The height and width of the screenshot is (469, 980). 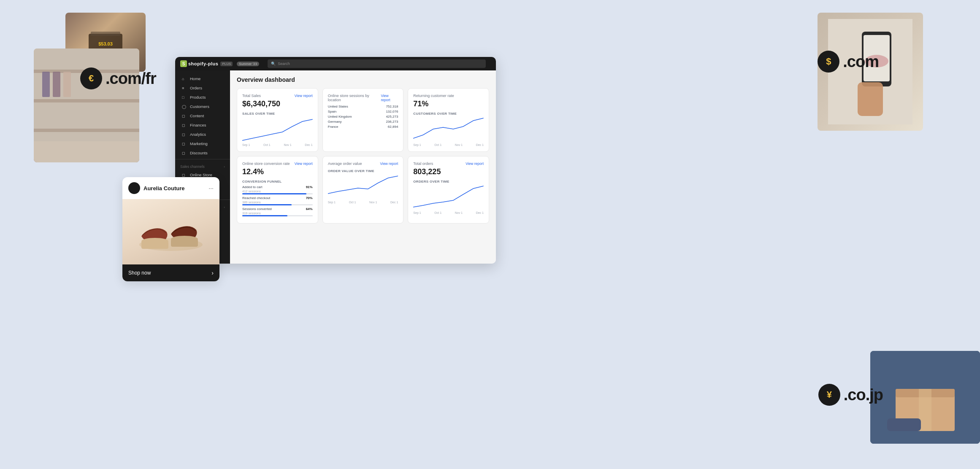 I want to click on chart-labels-returning: Sep 1 Oct 1 Nov 1 Dec 1, so click(x=448, y=145).